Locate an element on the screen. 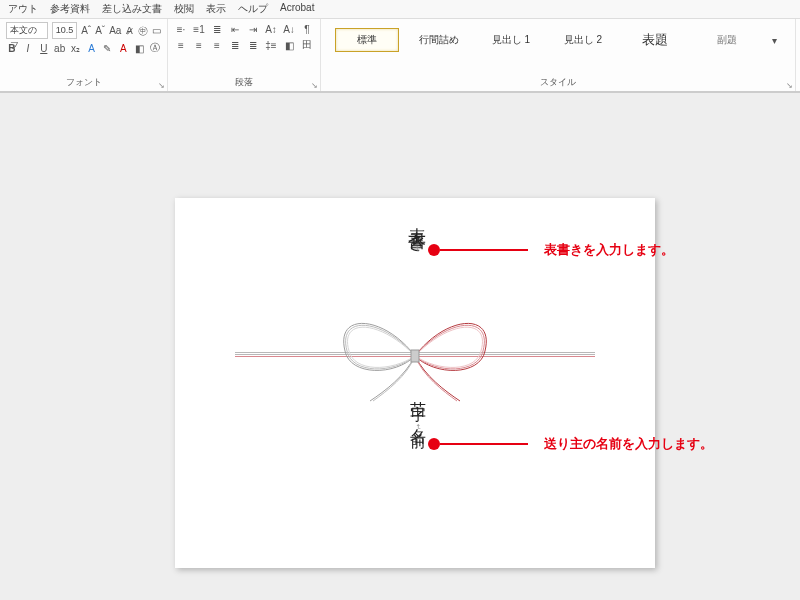 Image resolution: width=800 pixels, height=600 pixels. text-direction-icon: A↕ is located at coordinates (271, 29).